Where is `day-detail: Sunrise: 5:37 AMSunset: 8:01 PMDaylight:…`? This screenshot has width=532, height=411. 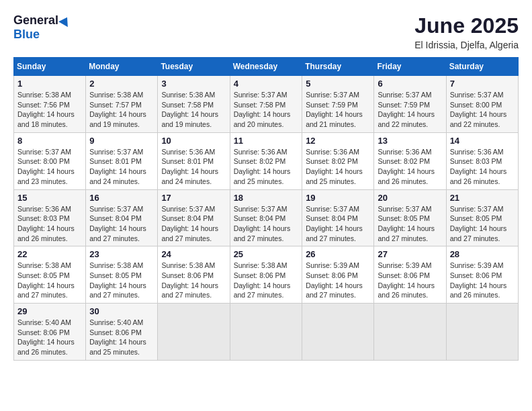 day-detail: Sunrise: 5:37 AMSunset: 8:01 PMDaylight:… is located at coordinates (122, 167).